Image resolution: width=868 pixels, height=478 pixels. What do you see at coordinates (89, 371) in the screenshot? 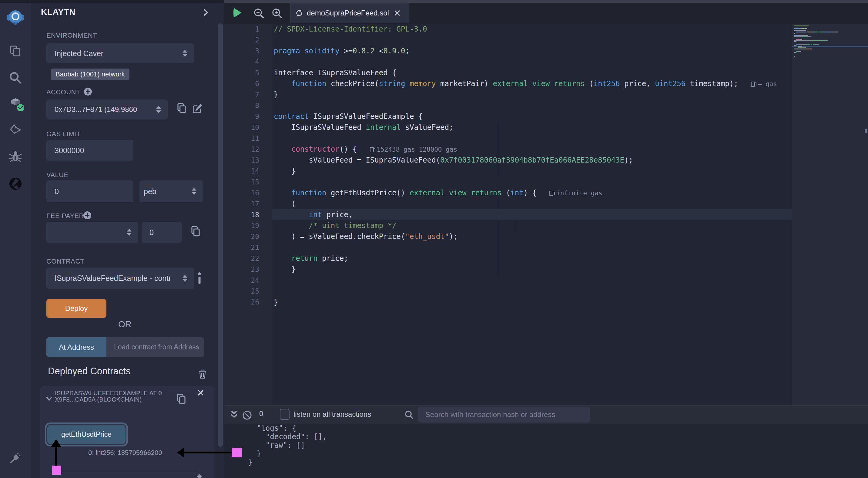
I see `deployed-contracts-title: Deployed Contracts` at bounding box center [89, 371].